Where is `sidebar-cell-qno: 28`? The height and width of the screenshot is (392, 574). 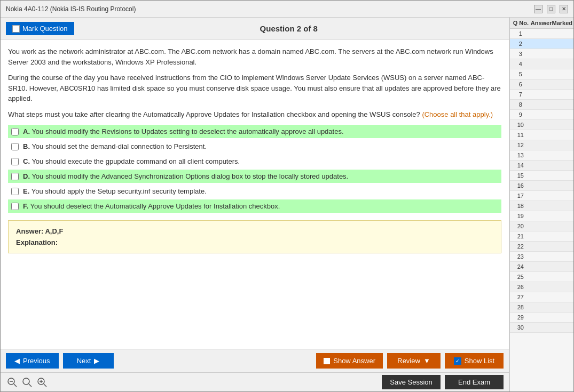
sidebar-cell-qno: 28 is located at coordinates (521, 307).